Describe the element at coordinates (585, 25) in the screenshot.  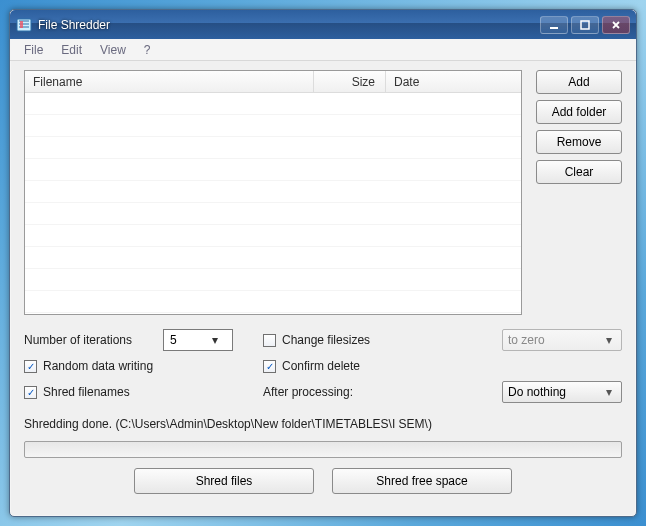
I see `maximize-button` at that location.